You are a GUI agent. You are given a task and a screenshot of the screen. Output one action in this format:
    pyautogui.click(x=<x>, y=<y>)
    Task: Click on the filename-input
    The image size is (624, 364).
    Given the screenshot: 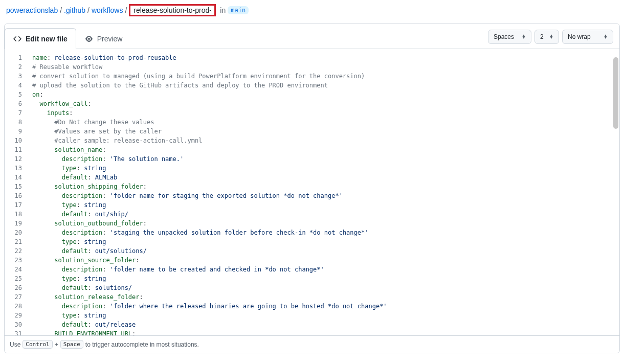 What is the action you would take?
    pyautogui.click(x=172, y=10)
    